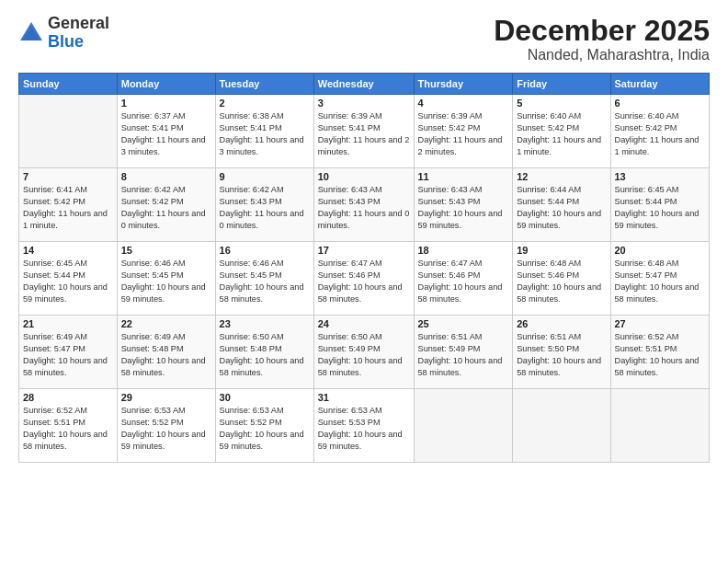  I want to click on calendar-cell: 3 Sunrise: 6:39 AMSunset: 5:41 PMDayligh…, so click(364, 132).